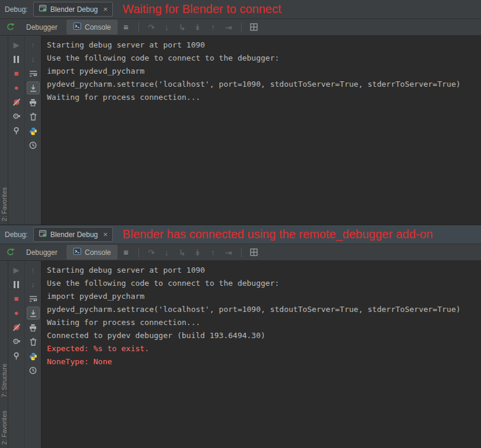  Describe the element at coordinates (261, 336) in the screenshot. I see `console-line: Connected to pydev debugger (build 193.6…` at that location.